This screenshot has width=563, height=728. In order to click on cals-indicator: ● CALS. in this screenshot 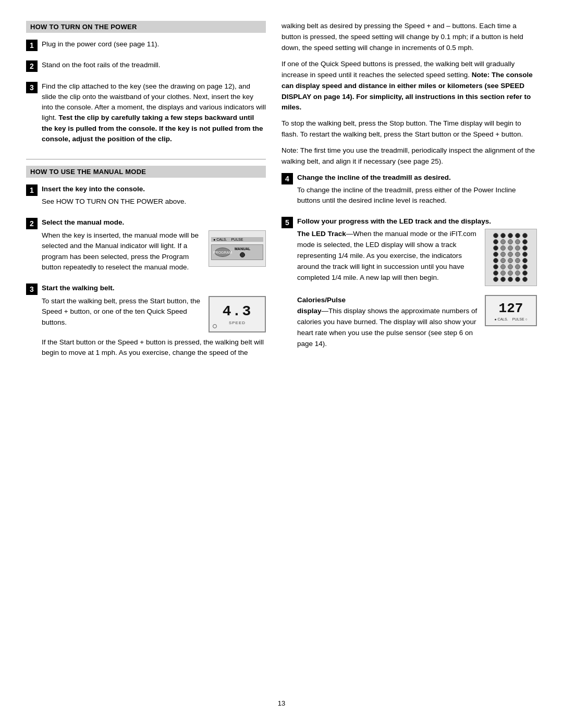, I will do `click(501, 319)`.